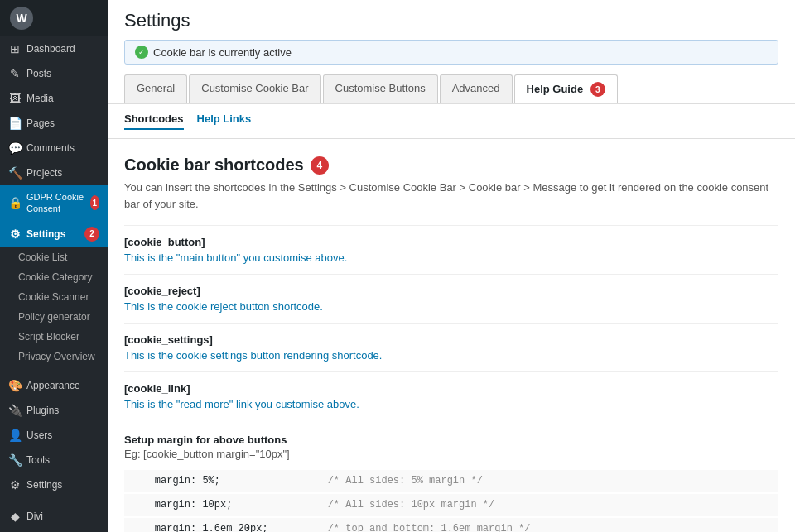  Describe the element at coordinates (451, 389) in the screenshot. I see `shortcode-name: [cookie_link]` at that location.